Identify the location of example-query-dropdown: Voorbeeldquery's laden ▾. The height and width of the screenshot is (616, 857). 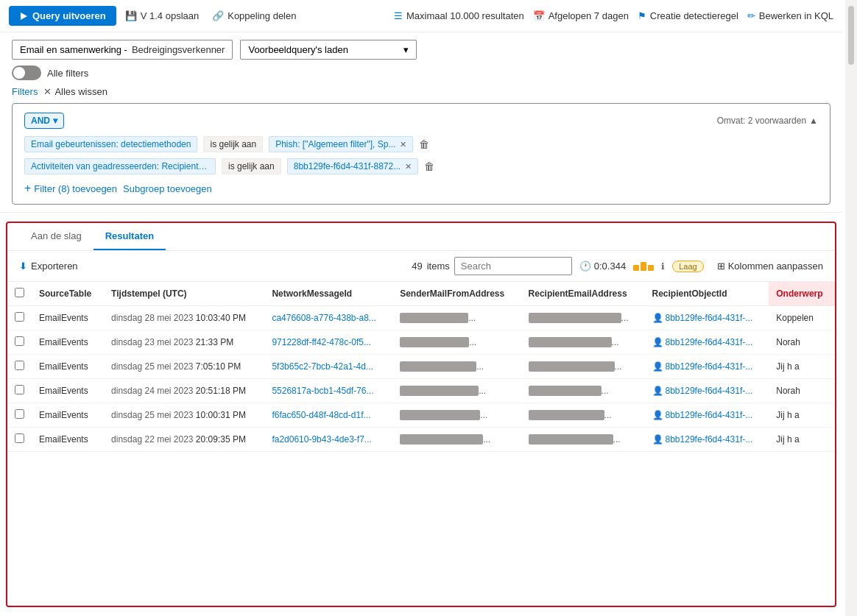
(328, 50).